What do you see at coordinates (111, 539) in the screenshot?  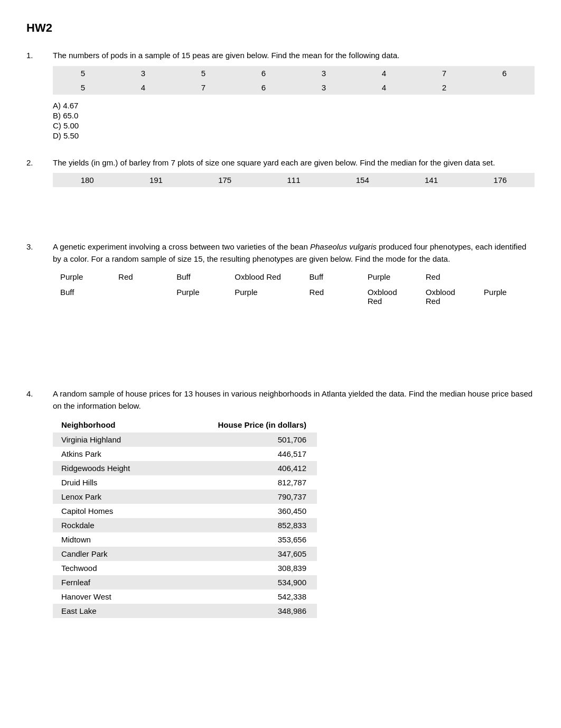 I see `table-cell: Midtown` at bounding box center [111, 539].